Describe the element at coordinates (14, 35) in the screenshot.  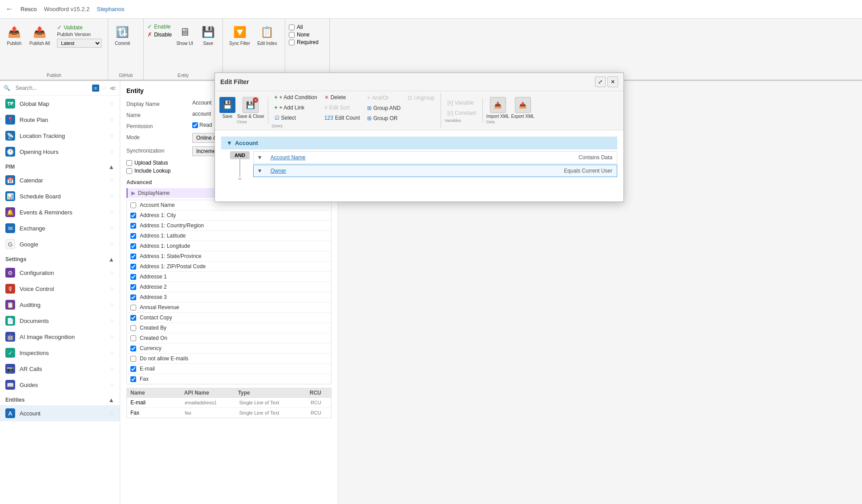
I see `publish-button: 📤 Publish` at that location.